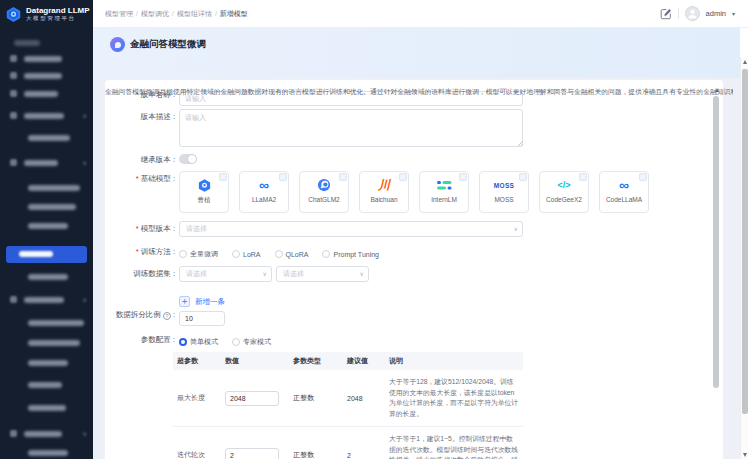 The image size is (748, 459). What do you see at coordinates (188, 159) in the screenshot?
I see `inherit-version-toggle` at bounding box center [188, 159].